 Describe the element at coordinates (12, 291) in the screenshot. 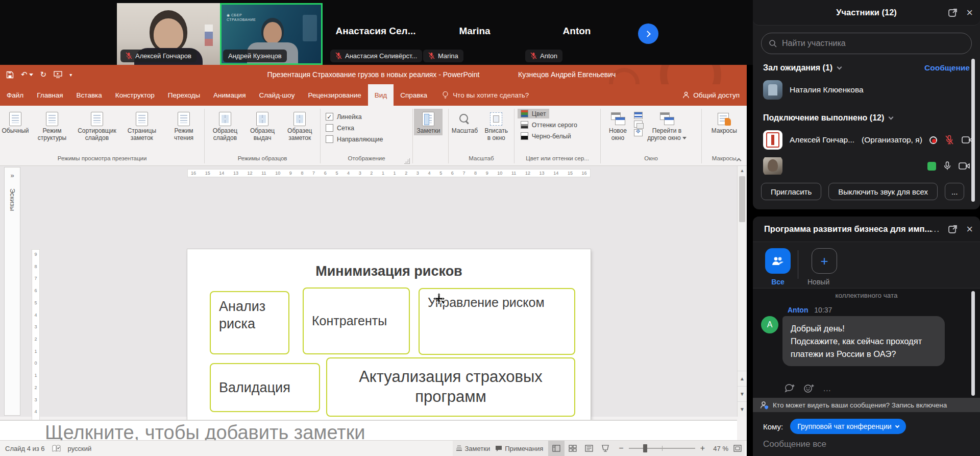

I see `thumbnails-pane-collapsed: » Эскизы` at that location.